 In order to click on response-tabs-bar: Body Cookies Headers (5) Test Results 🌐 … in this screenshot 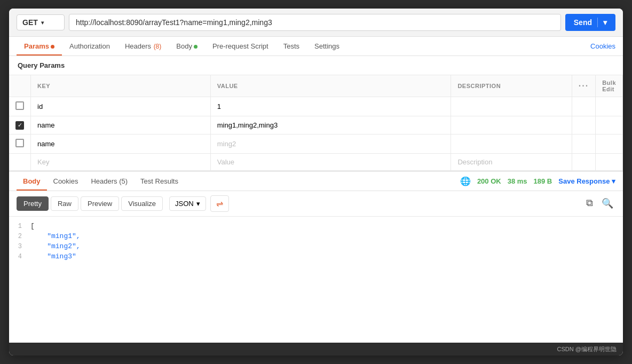, I will do `click(316, 181)`.